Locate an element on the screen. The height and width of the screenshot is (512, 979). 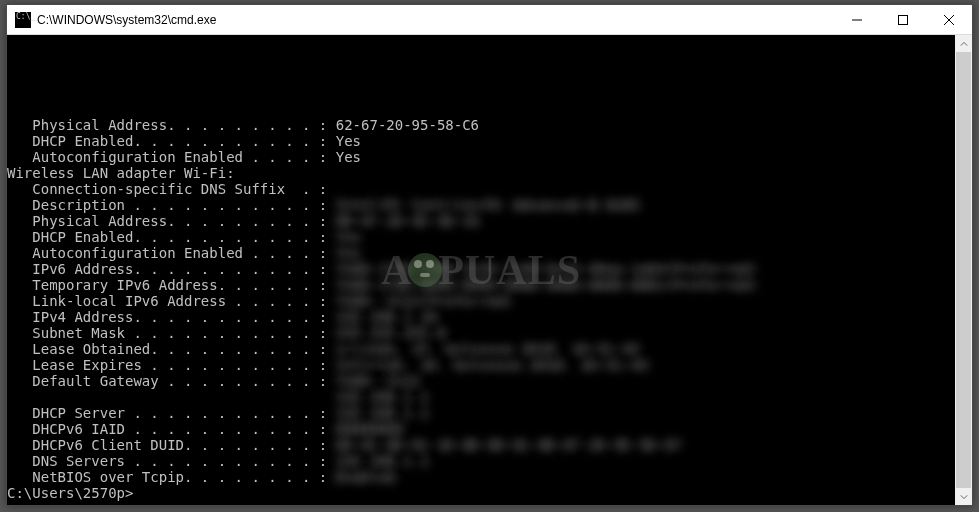
field-label: DHCP Server . . . . . . . . . . . : is located at coordinates (172, 413).